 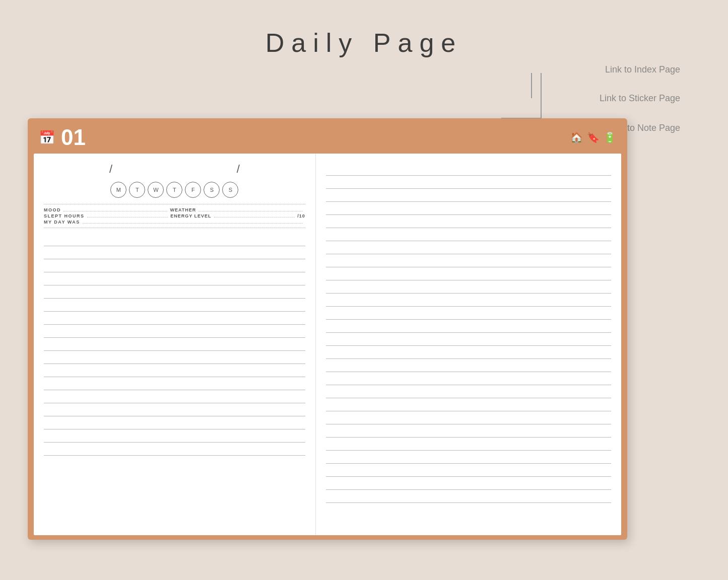 What do you see at coordinates (62, 222) in the screenshot?
I see `myday-label: MY DAY WAS` at bounding box center [62, 222].